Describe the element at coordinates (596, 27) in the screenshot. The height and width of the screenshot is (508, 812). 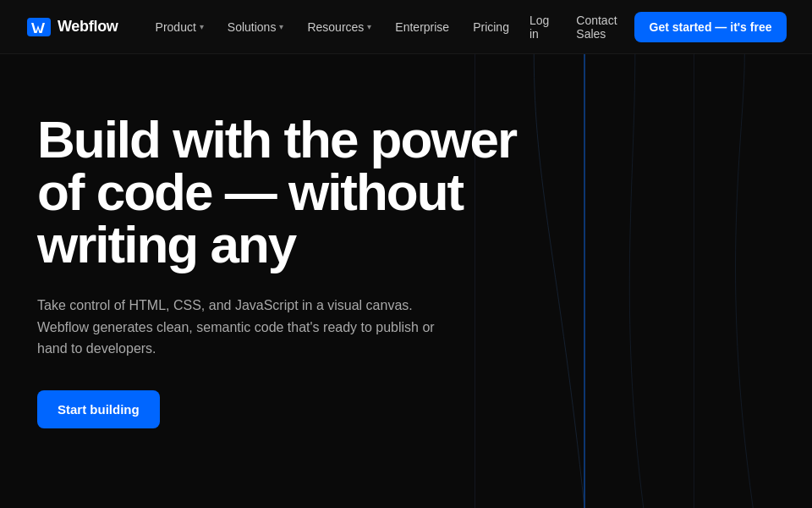
I see `nav-contact-sales-link: Contact Sales` at that location.